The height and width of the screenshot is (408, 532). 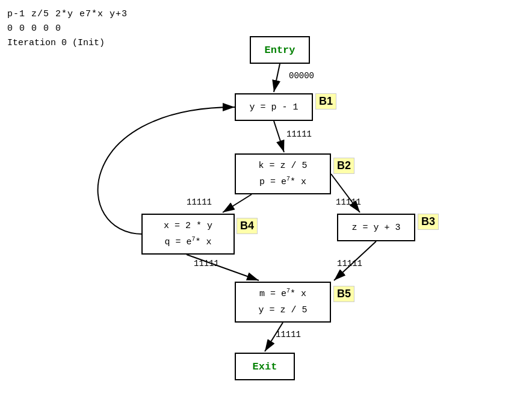 What do you see at coordinates (298, 294) in the screenshot?
I see `b5-line1b: * x` at bounding box center [298, 294].